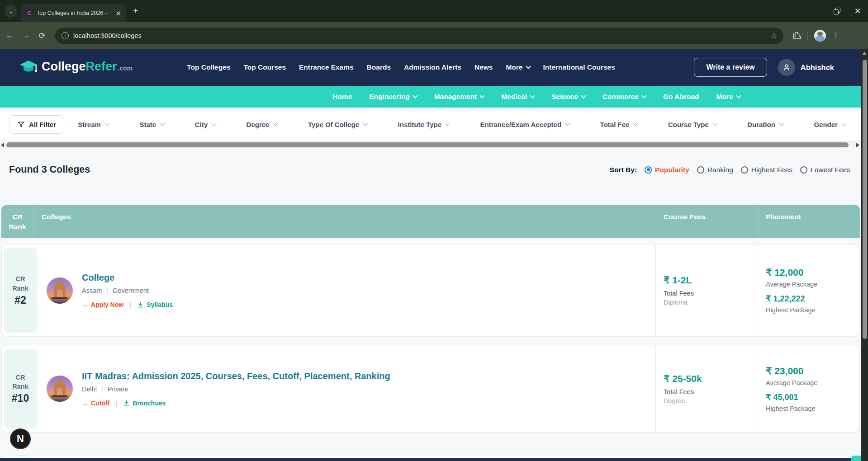 The image size is (868, 461). I want to click on filter-entrance-exam: Entrance/Exam Accepted, so click(525, 125).